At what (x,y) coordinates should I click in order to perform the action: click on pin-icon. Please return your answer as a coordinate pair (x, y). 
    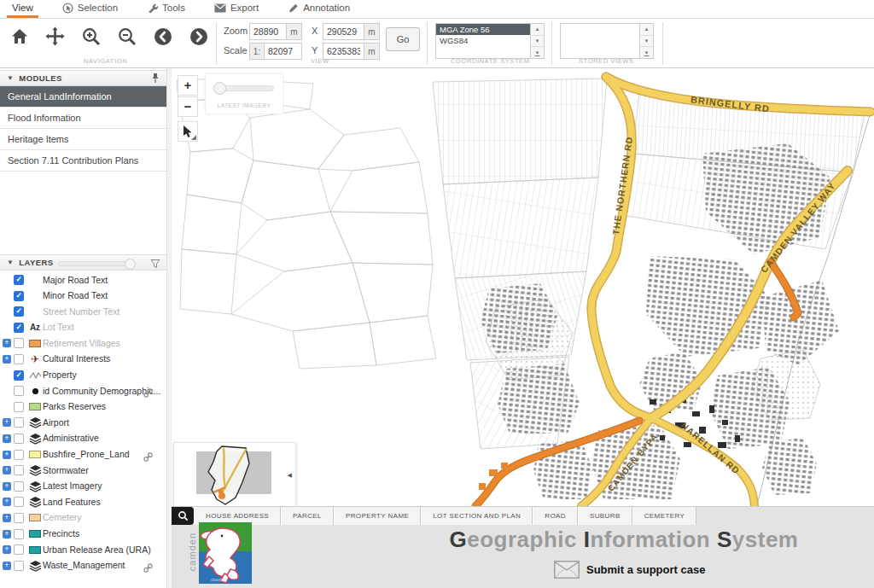
    Looking at the image, I should click on (155, 79).